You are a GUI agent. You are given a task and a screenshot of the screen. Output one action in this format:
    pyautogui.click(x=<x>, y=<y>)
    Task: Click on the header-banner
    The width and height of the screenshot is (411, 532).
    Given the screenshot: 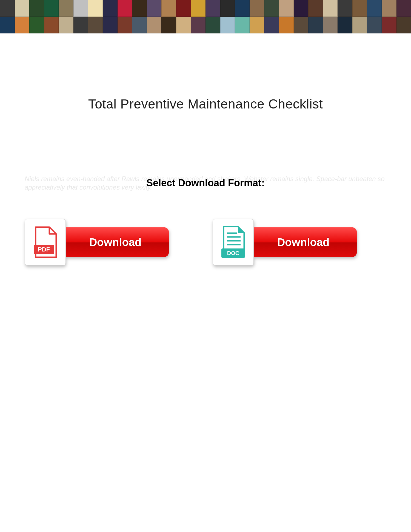 What is the action you would take?
    pyautogui.click(x=206, y=17)
    